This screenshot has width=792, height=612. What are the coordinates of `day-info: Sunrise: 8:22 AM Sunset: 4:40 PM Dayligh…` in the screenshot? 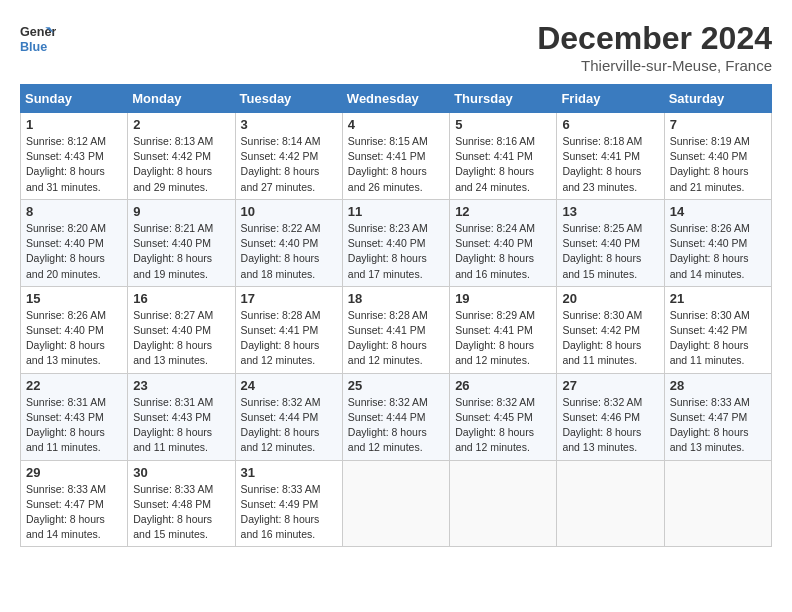 It's located at (289, 252).